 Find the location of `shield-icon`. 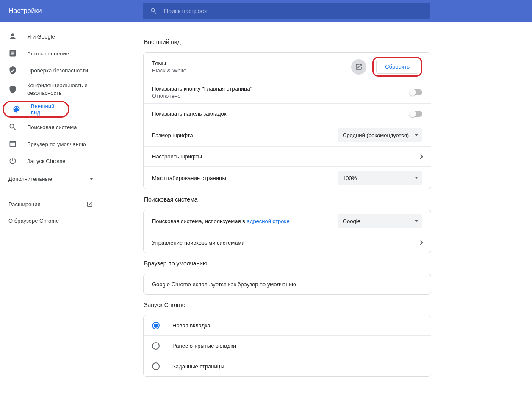

shield-icon is located at coordinates (13, 89).